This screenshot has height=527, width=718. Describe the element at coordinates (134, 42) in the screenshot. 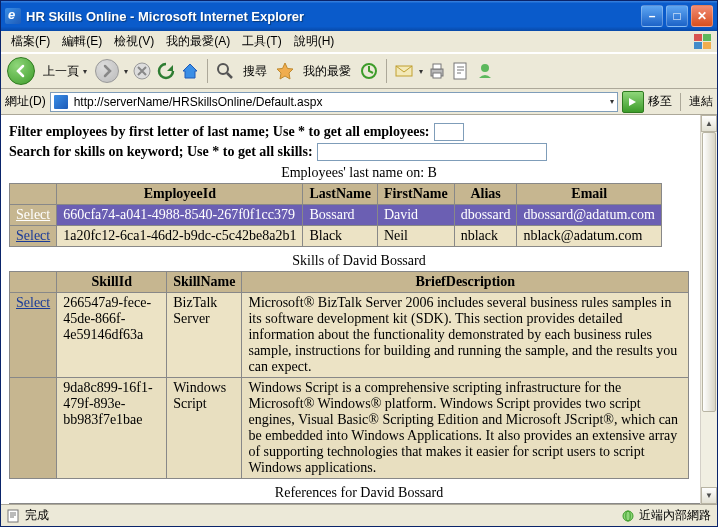

I see `menu-view: 檢視(V)` at that location.